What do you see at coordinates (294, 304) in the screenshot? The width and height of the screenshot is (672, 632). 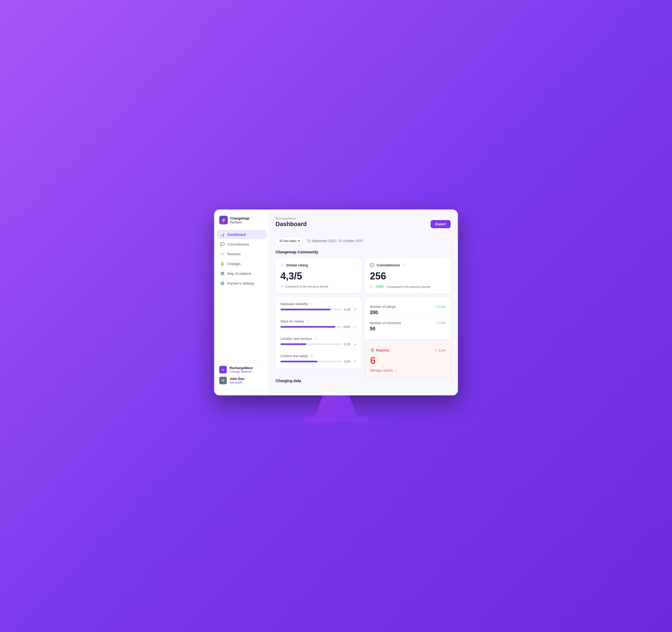 I see `metric-label-hardware: Hardware reliability` at bounding box center [294, 304].